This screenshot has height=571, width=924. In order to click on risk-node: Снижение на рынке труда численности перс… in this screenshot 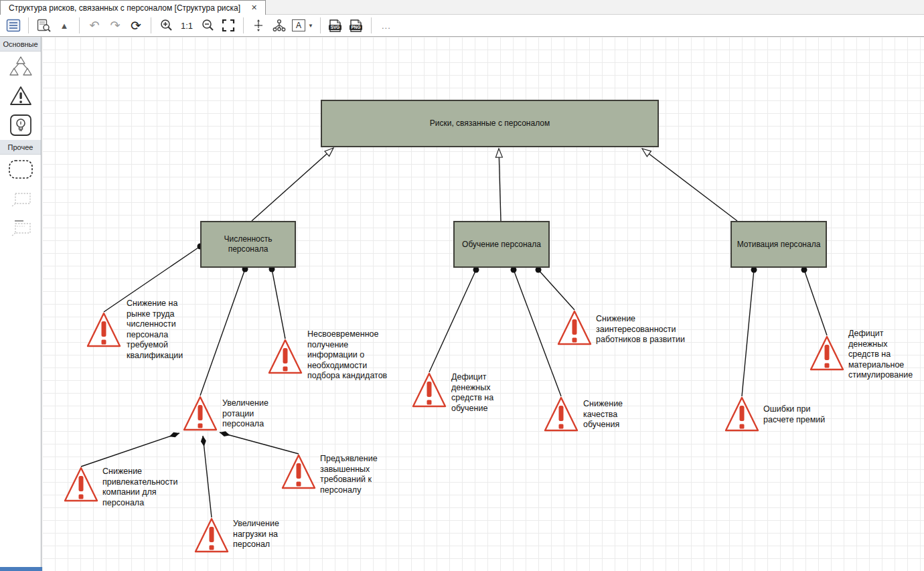, I will do `click(104, 329)`.